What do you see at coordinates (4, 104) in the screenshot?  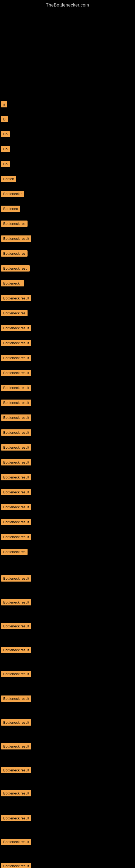 I see `bottleneck-item: s` at bounding box center [4, 104].